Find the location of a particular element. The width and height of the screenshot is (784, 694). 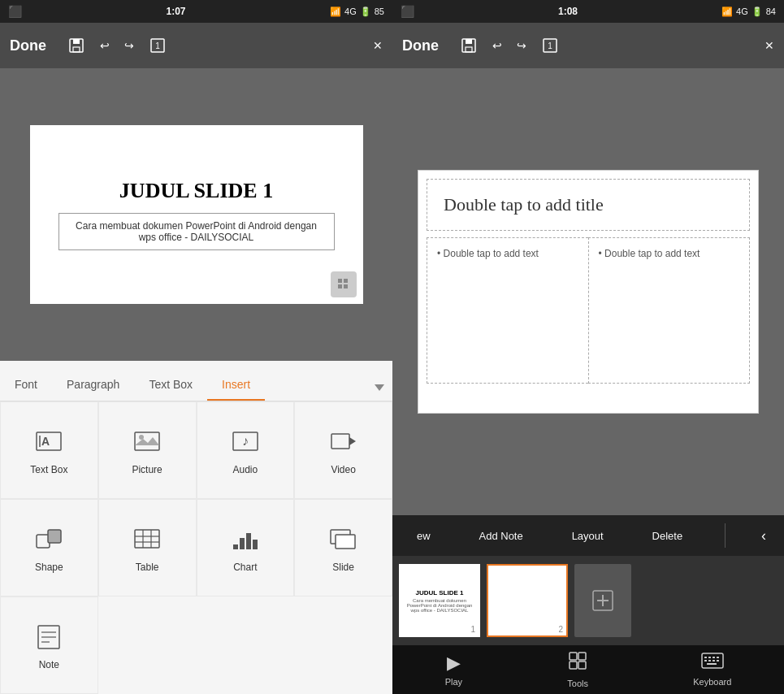

thumbnail-1-title: JUDUL SLIDE 1 is located at coordinates (440, 593).